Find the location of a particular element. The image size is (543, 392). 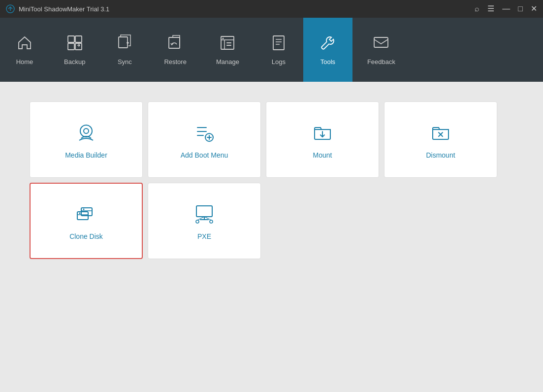

tool-label-media-builder: Media Builder is located at coordinates (86, 155).